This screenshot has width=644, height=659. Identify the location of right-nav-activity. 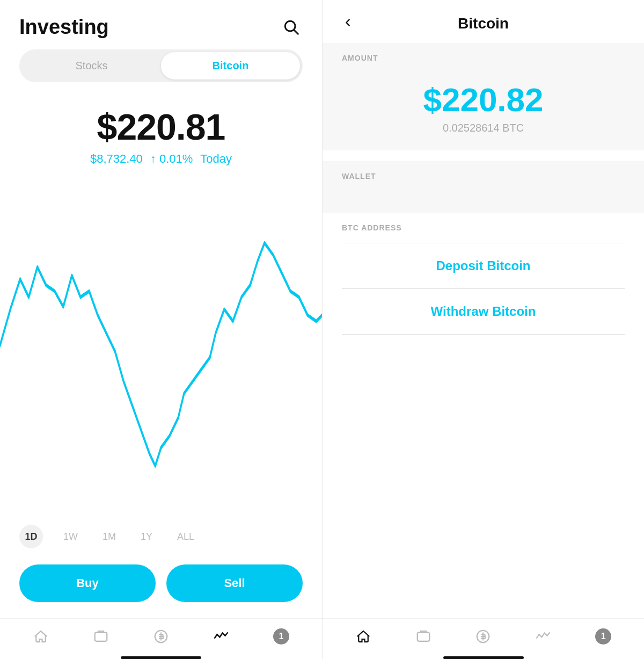
(543, 636).